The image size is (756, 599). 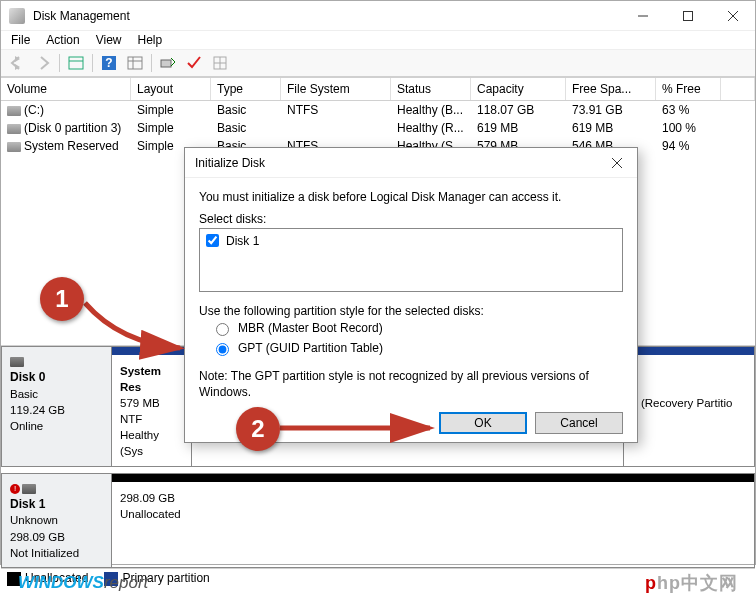 What do you see at coordinates (83, 583) in the screenshot?
I see `windowsreport-brand: WINDOWSreport` at bounding box center [83, 583].